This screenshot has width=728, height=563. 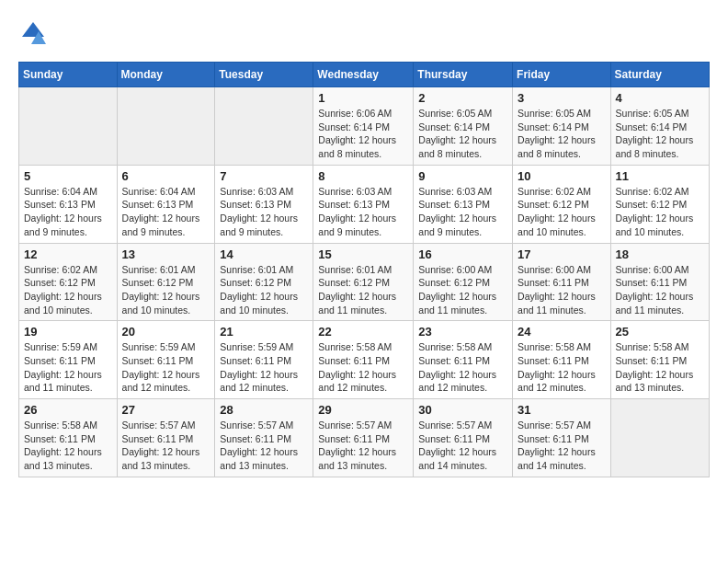 What do you see at coordinates (35, 33) in the screenshot?
I see `logo` at bounding box center [35, 33].